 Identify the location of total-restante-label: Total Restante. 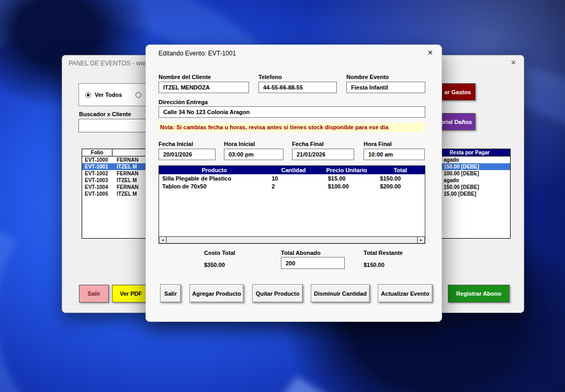
(383, 253).